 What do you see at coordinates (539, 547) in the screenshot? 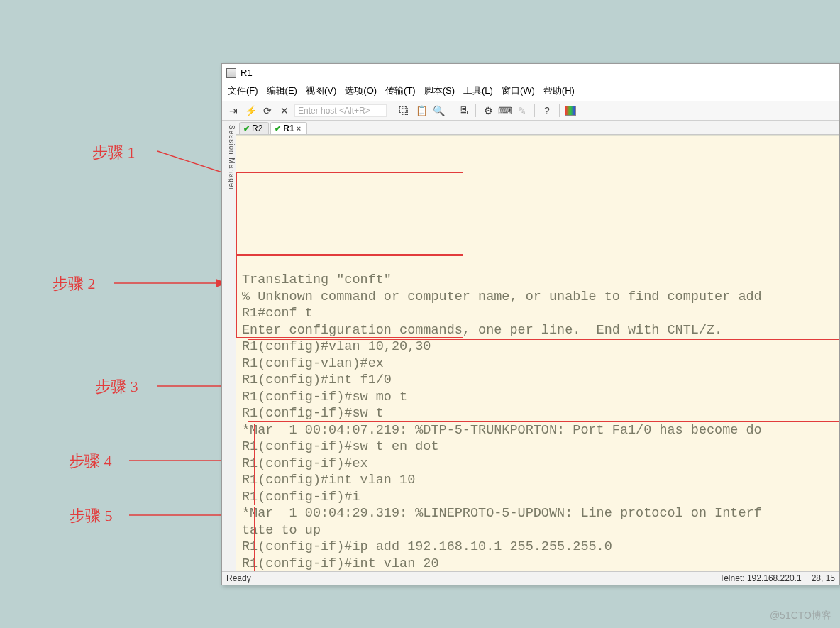
I see `terminal-line: R1(config-if)#ip add 192.168.10.1 255.25…` at bounding box center [539, 547].